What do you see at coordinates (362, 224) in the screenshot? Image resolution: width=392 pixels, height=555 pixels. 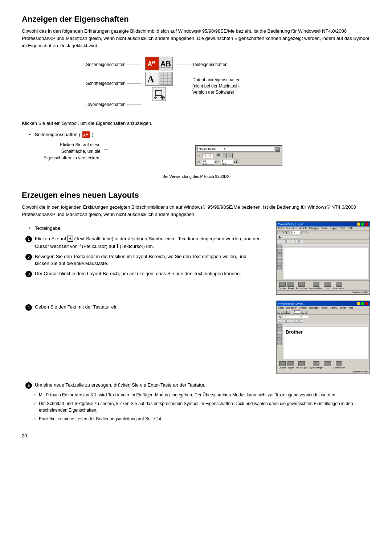 I see `win-maximize` at bounding box center [362, 224].